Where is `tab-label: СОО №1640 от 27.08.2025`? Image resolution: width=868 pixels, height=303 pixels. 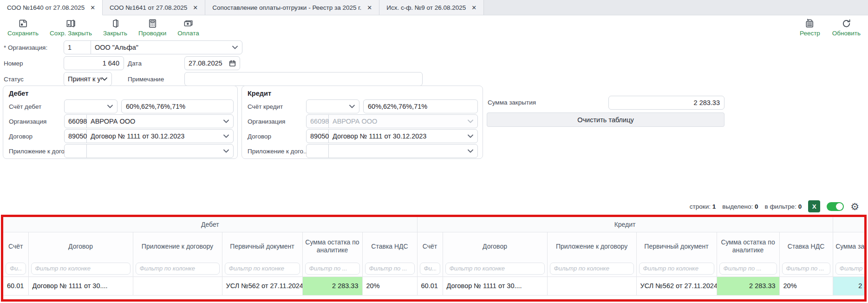 tab-label: СОО №1640 от 27.08.2025 is located at coordinates (46, 7).